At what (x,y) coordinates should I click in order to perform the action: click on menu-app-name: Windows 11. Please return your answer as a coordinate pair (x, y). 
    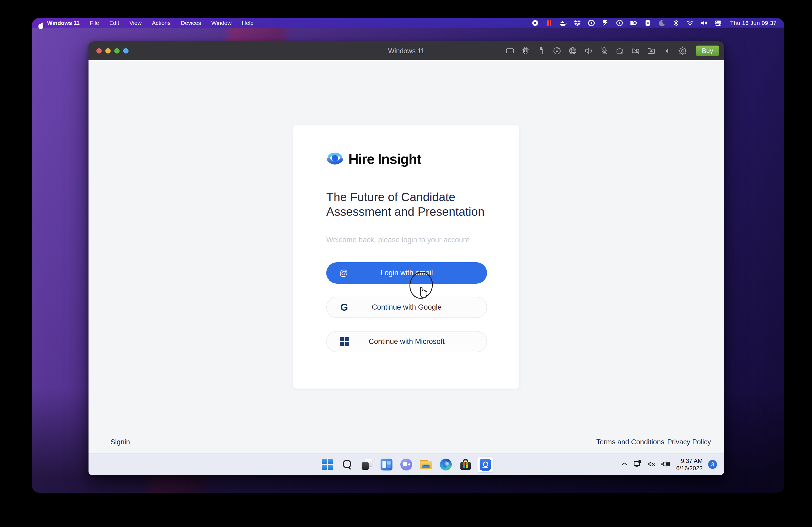
    Looking at the image, I should click on (63, 23).